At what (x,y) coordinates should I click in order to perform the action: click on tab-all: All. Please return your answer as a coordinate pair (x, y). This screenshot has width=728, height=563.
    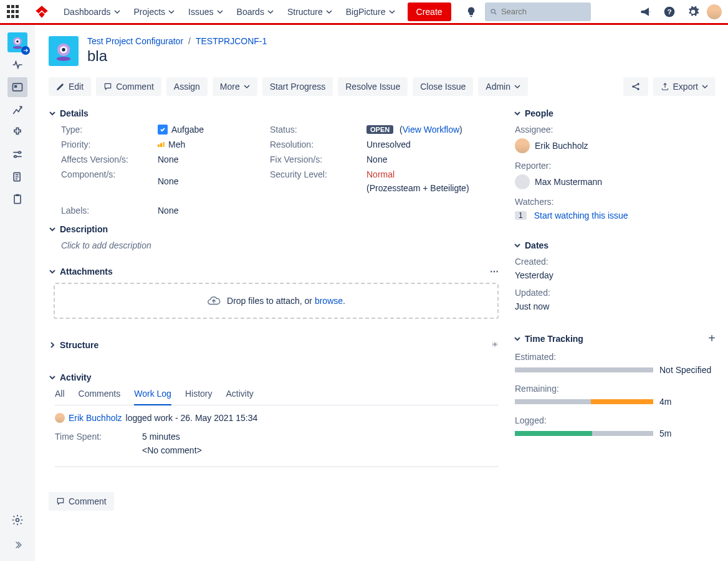
    Looking at the image, I should click on (60, 397).